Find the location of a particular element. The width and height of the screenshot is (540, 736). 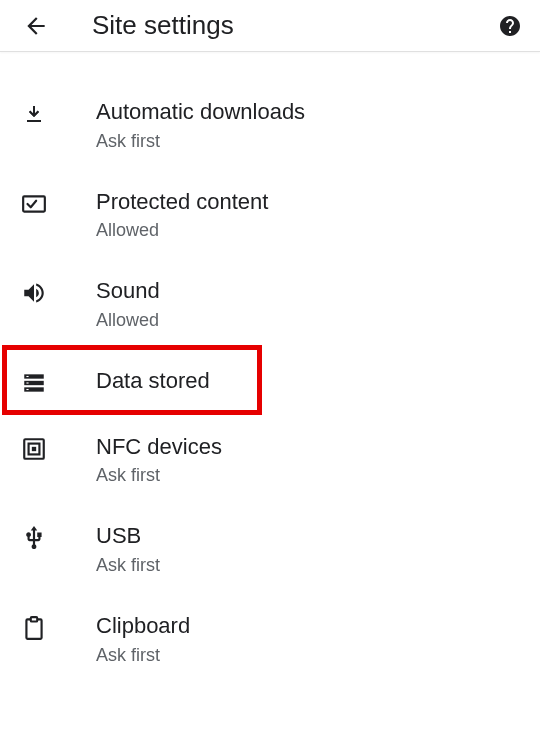

setting-data-stored: Data stored is located at coordinates (270, 382).